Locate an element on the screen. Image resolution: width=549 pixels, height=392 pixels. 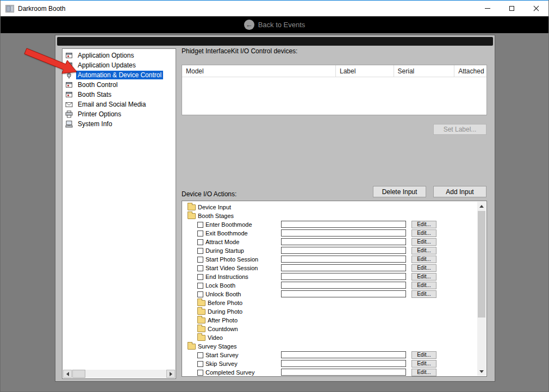
sidebar-item-label: Application Updates is located at coordinates (107, 65).